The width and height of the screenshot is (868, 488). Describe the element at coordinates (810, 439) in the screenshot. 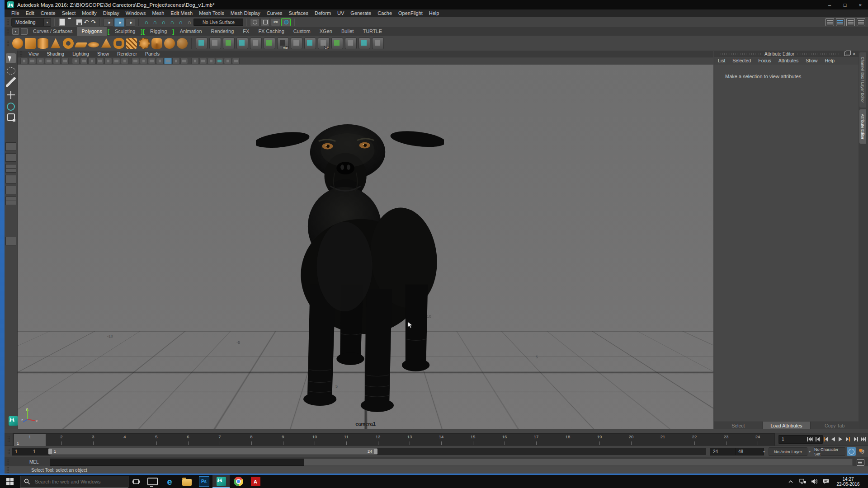

I see `go-to-start-button` at that location.